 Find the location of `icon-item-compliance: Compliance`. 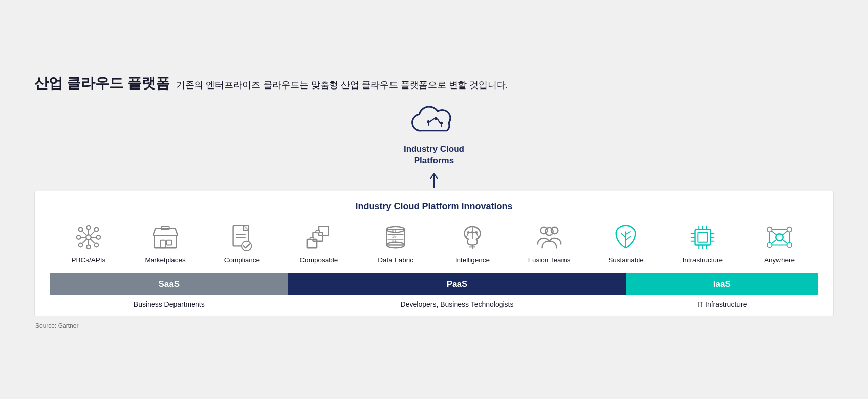

icon-item-compliance: Compliance is located at coordinates (242, 243).